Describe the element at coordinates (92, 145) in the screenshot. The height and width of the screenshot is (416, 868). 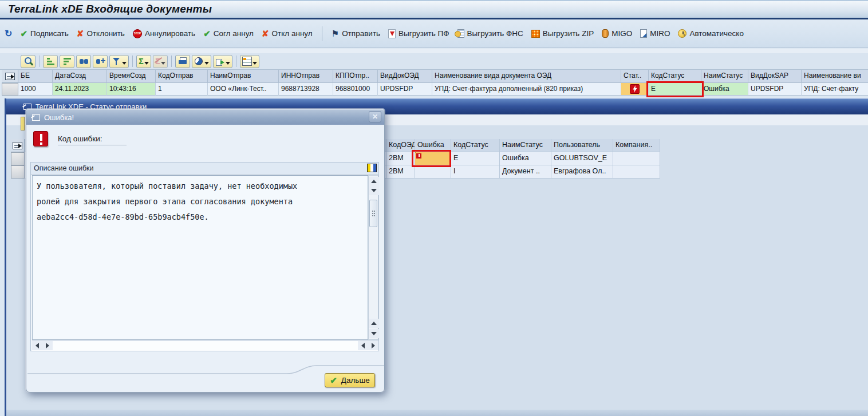
I see `error-code-field` at that location.